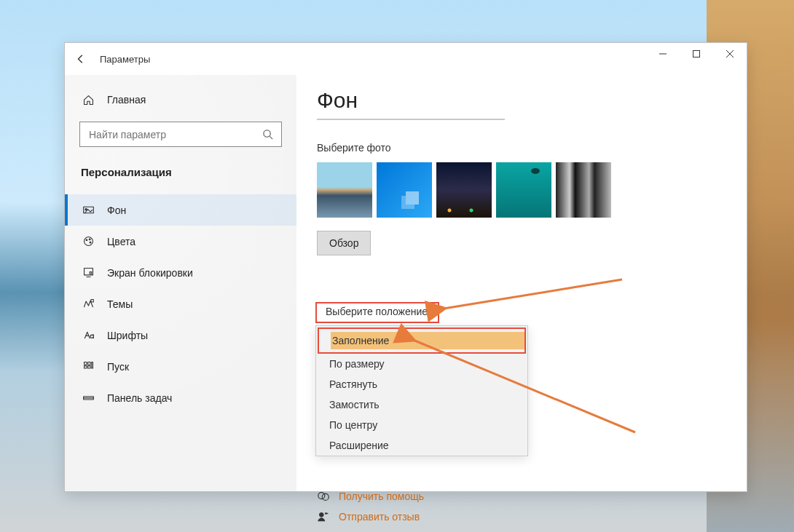  What do you see at coordinates (181, 272) in the screenshot?
I see `sidebar-item-2: Экран блокировки` at bounding box center [181, 272].